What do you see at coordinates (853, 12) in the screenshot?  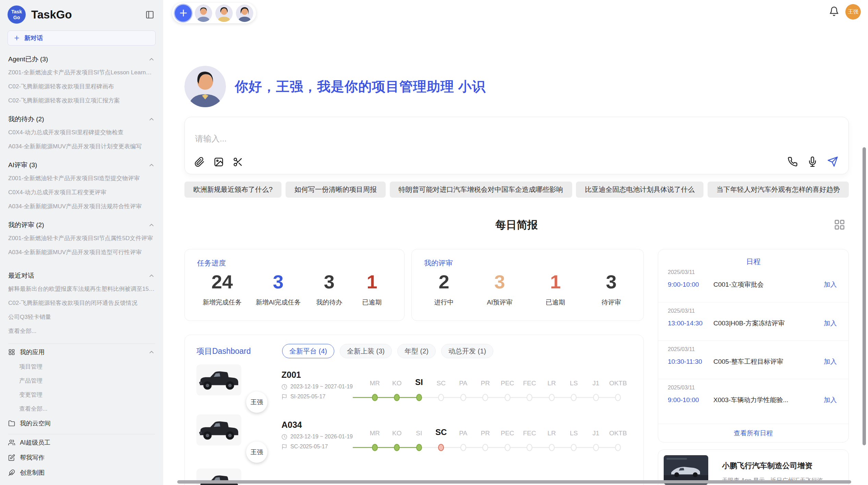 I see `user-avatar: 王强` at bounding box center [853, 12].